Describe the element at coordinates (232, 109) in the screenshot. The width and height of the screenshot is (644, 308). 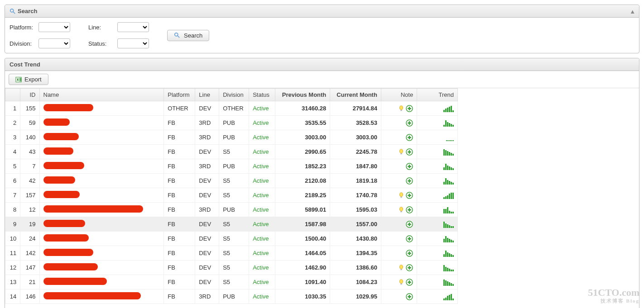
I see `table-row: 1155OTHERDEVOTHERActive31460.2827914.84` at that location.